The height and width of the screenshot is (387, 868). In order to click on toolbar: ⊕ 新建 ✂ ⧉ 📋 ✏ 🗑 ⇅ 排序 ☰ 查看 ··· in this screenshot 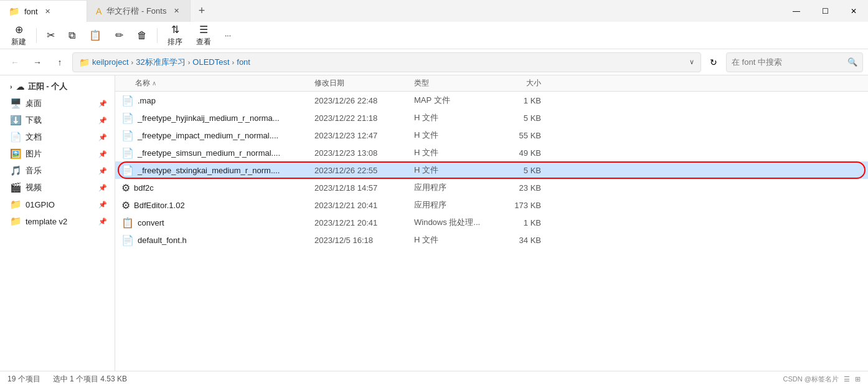, I will do `click(434, 36)`.